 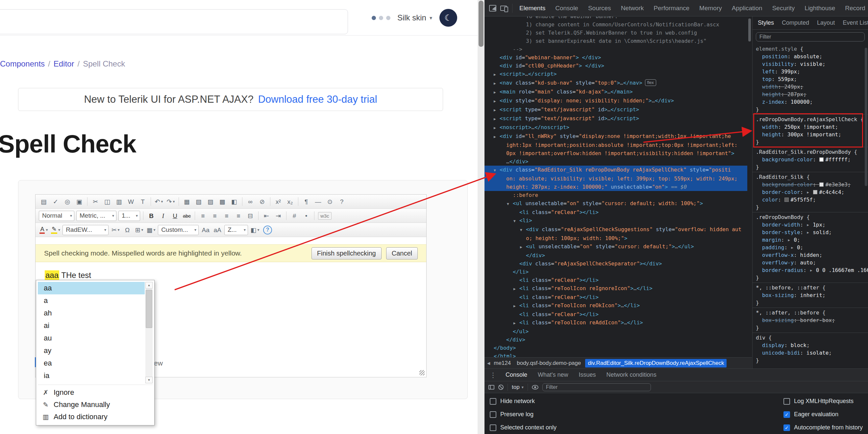 I want to click on lowercase-button: aA, so click(x=218, y=230).